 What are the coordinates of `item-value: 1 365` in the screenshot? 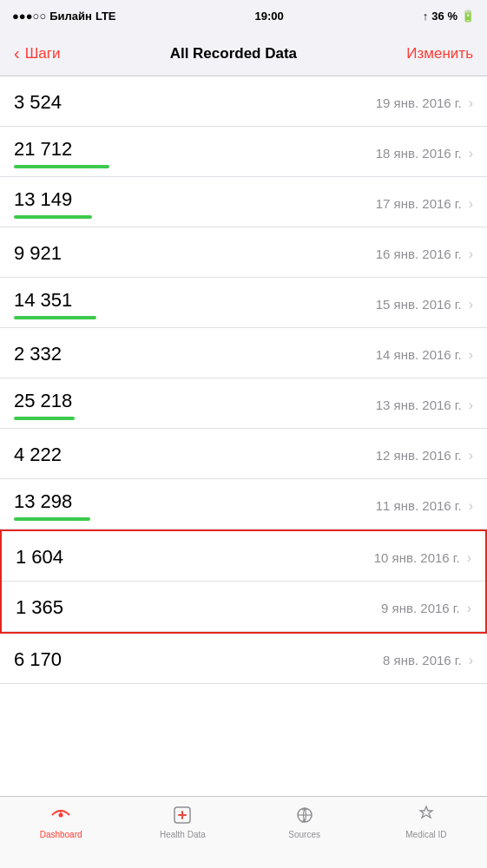 It's located at (40, 608).